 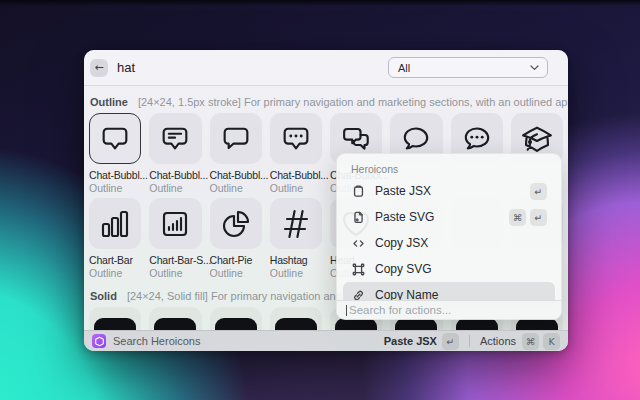 I want to click on search-bar: ← hat All, so click(x=326, y=68).